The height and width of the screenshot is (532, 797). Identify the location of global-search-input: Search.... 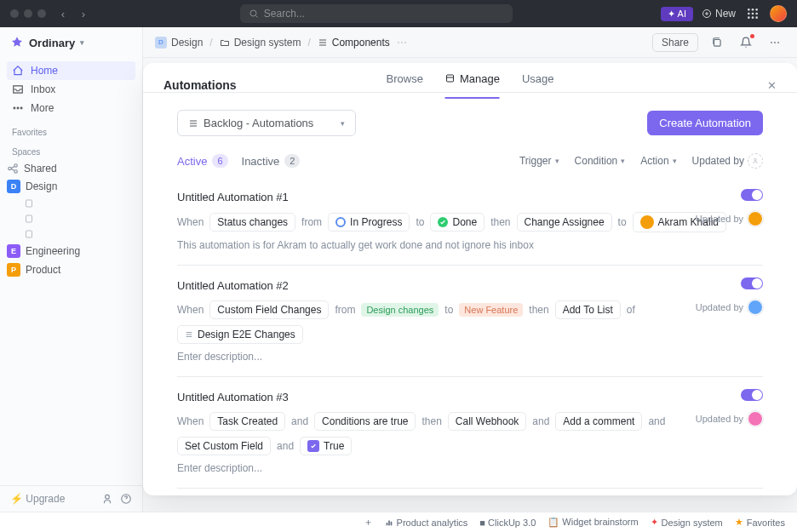
(376, 14).